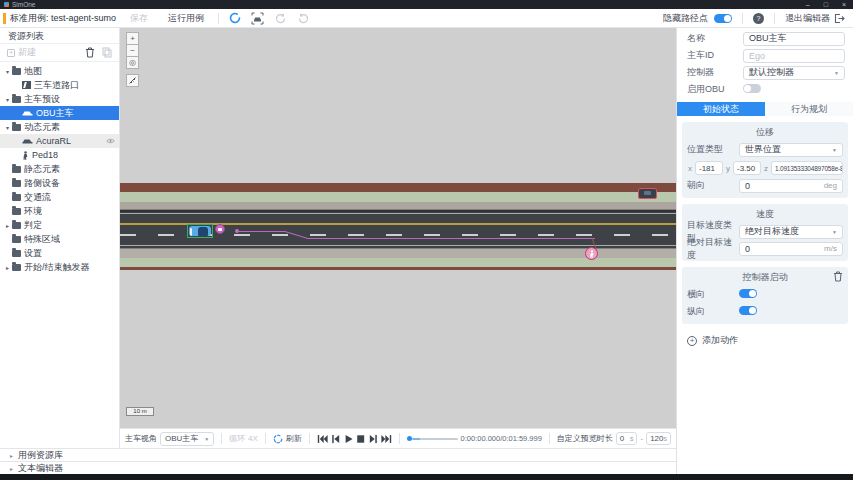 This screenshot has height=480, width=853. I want to click on skip-to-start-button, so click(322, 439).